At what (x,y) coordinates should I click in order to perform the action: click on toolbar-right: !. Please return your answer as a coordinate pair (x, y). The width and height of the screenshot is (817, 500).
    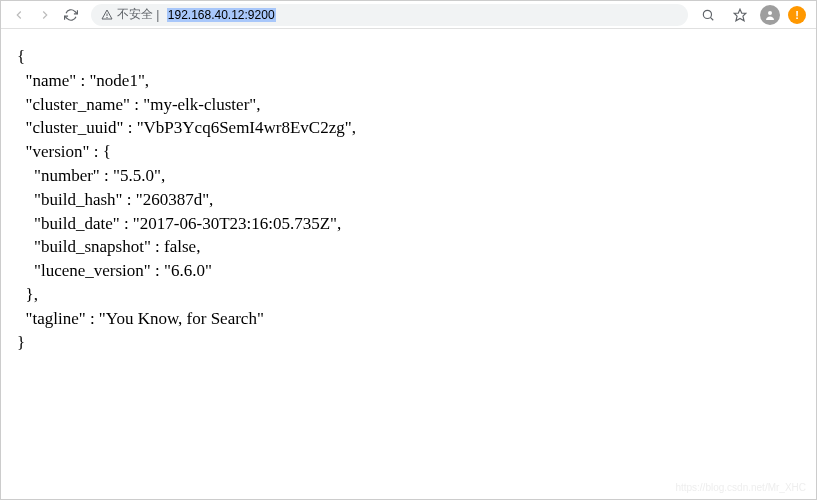
    Looking at the image, I should click on (753, 15).